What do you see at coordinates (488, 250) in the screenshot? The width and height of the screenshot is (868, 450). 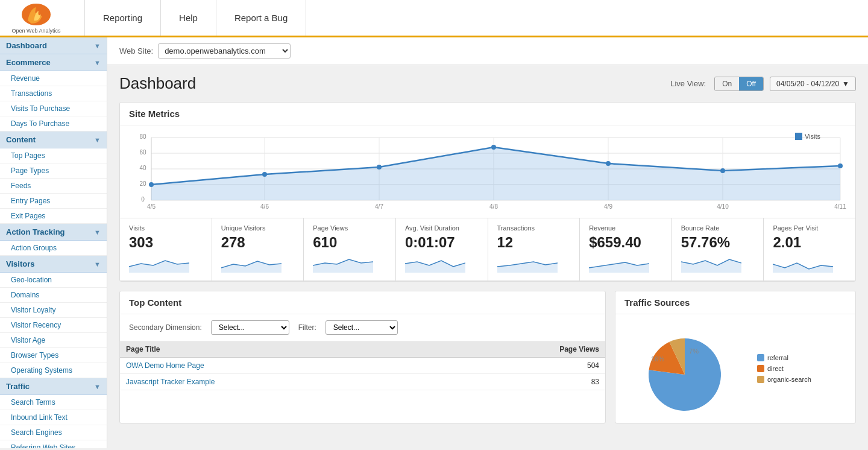 I see `metrics-cards: Visits 303 Unique Visitors 278` at bounding box center [488, 250].